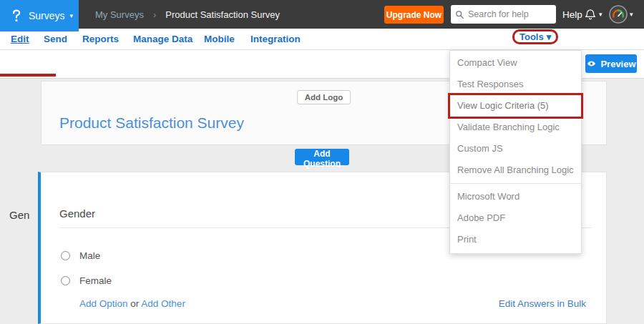 The height and width of the screenshot is (324, 644). Describe the element at coordinates (16, 16) in the screenshot. I see `proprofs-logo-icon` at that location.